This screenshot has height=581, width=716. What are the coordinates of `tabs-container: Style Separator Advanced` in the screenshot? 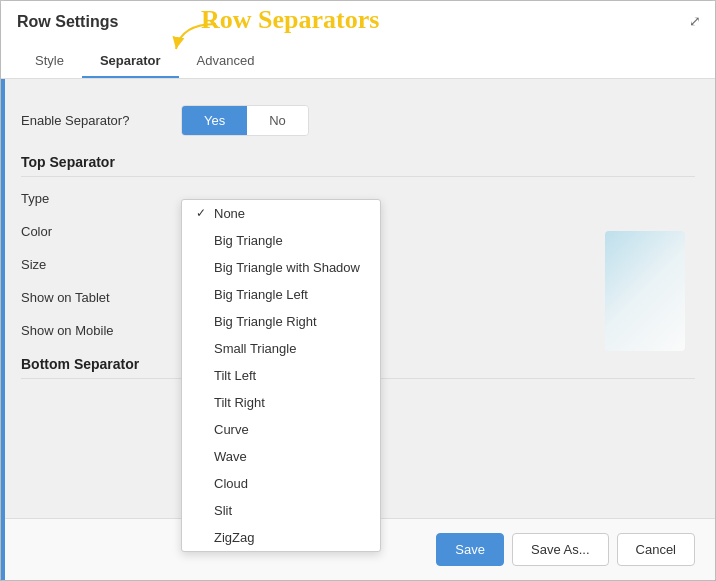 It's located at (358, 62).